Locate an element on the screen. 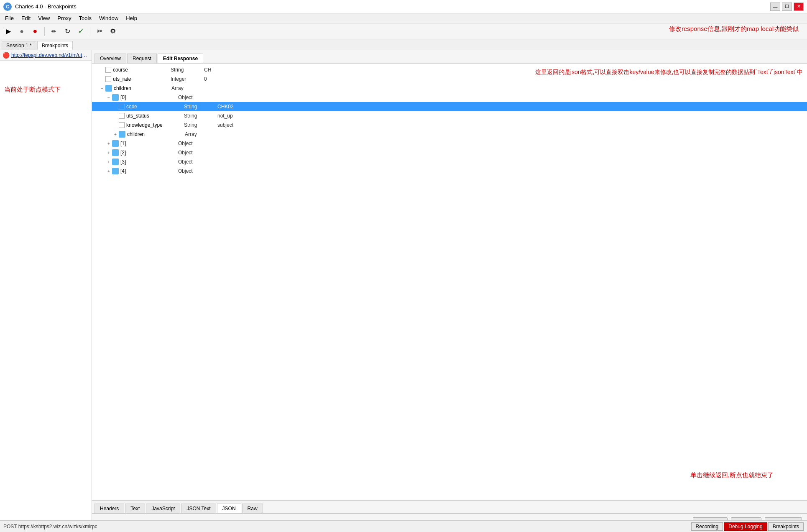 This screenshot has width=807, height=532. start-button: ▶ is located at coordinates (8, 31).